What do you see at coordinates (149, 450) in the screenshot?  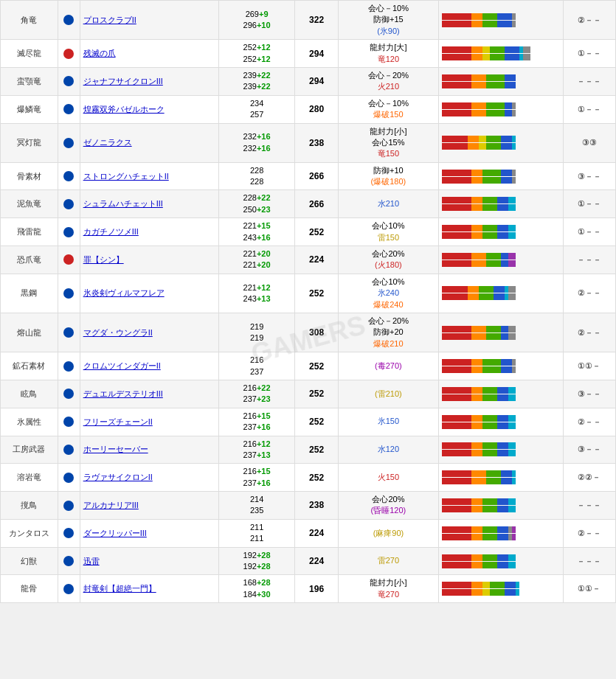 I see `weapon-name: ホーリーセーバー` at bounding box center [149, 450].